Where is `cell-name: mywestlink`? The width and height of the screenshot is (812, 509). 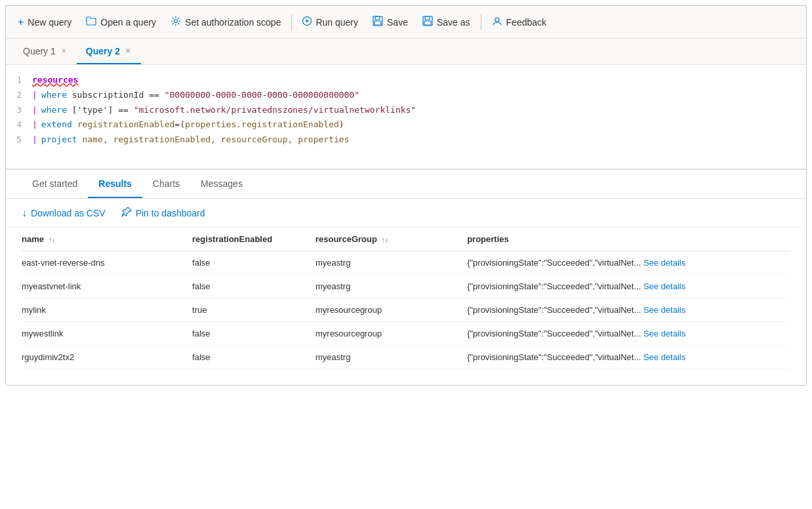 cell-name: mywestlink is located at coordinates (107, 334).